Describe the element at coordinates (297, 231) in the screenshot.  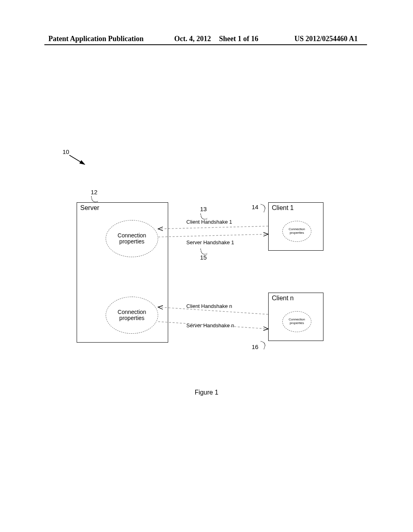
I see `client1-bubble: Connectionproperties` at that location.